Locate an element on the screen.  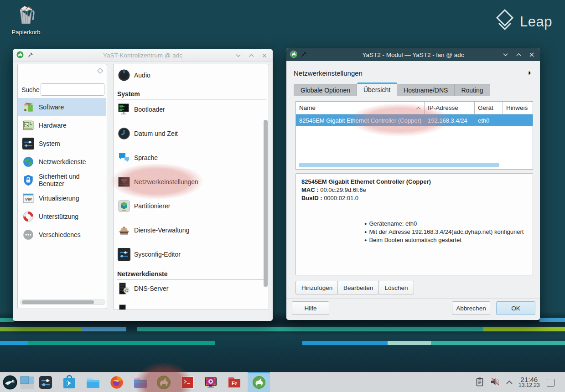
svg-text: VM is located at coordinates (29, 199).